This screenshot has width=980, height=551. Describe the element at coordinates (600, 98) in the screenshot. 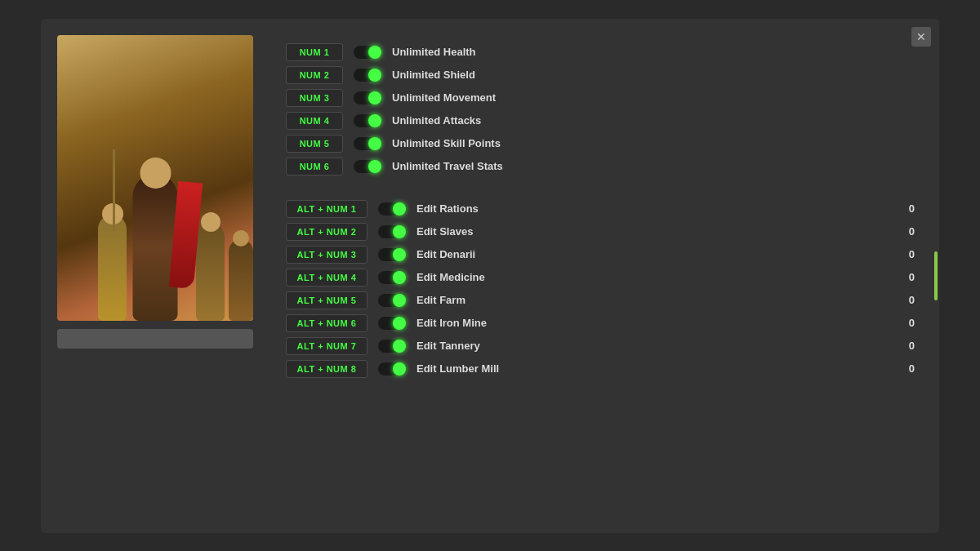

I see `top-cheat-row: NUM 3Unlimited Movement` at that location.